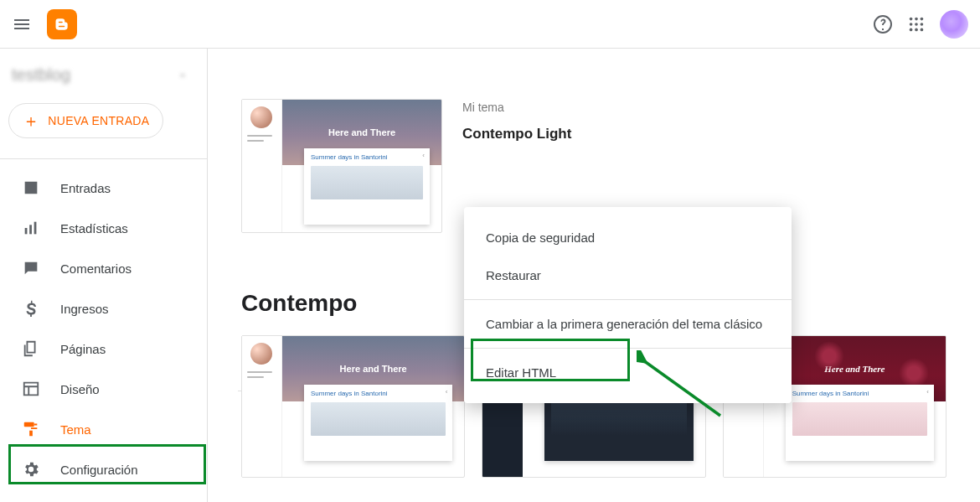 The width and height of the screenshot is (980, 502). I want to click on menu-item-backup: Copia de seguridad, so click(628, 238).